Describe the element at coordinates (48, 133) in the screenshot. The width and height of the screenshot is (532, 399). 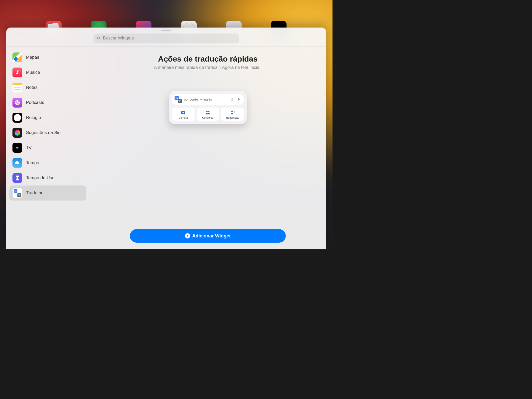
I see `sidebar-item-siri: Sugestões da Siri` at that location.